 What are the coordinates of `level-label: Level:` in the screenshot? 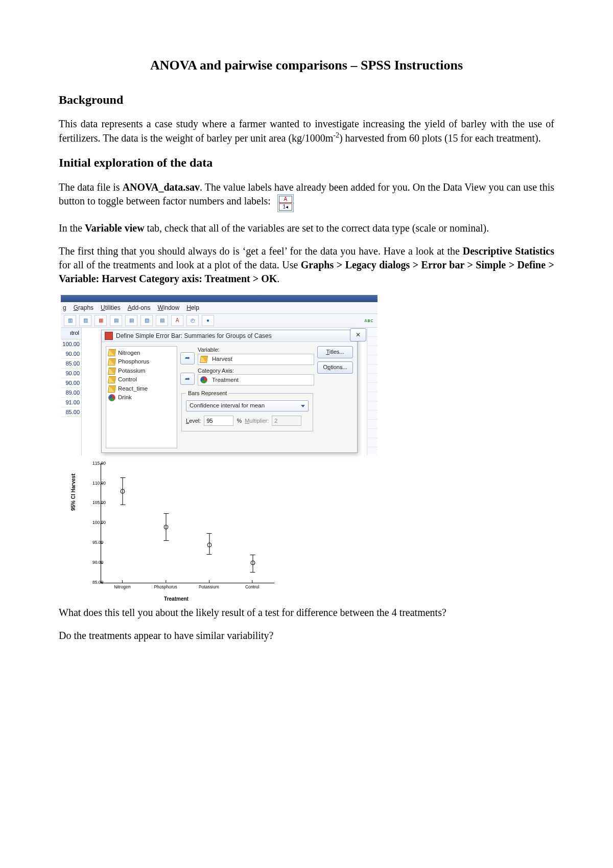 It's located at (193, 421).